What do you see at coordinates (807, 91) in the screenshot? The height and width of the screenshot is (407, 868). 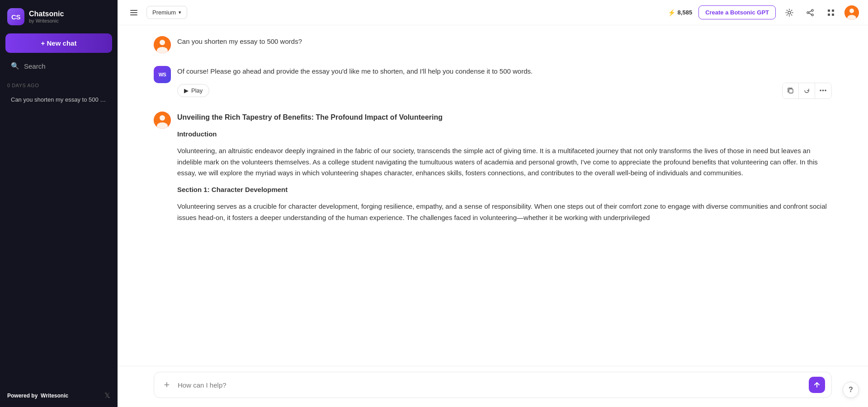 I see `refresh-button` at bounding box center [807, 91].